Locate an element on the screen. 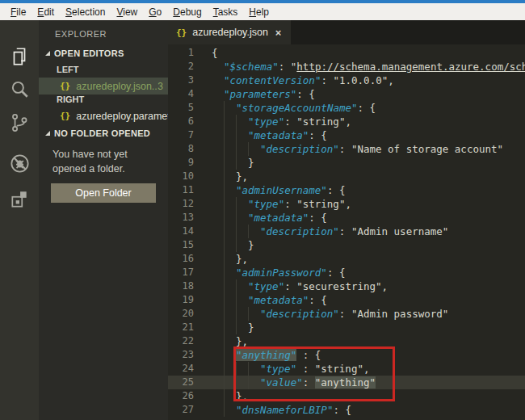 Image resolution: width=525 pixels, height=420 pixels. search-icon is located at coordinates (19, 89).